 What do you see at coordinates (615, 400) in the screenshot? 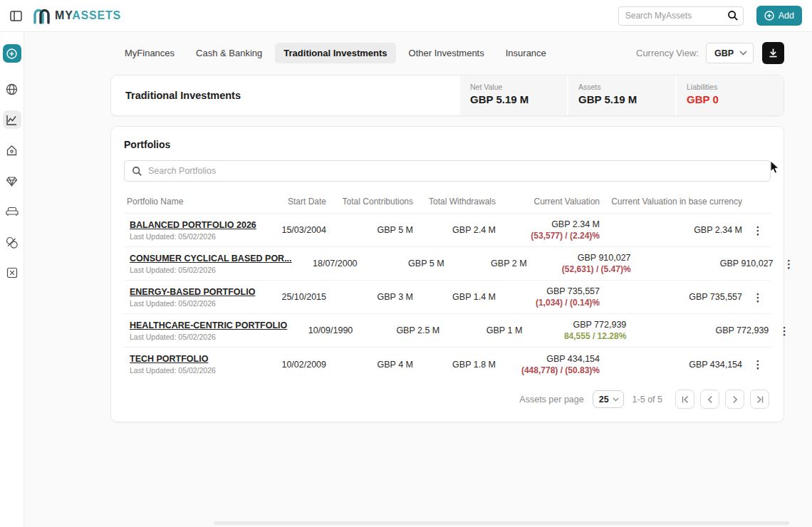
I see `chevron-down-icon` at bounding box center [615, 400].